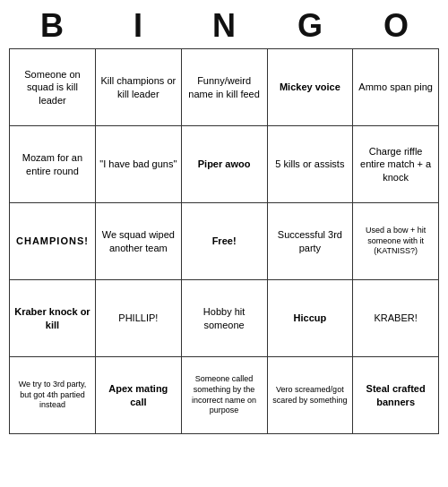 The height and width of the screenshot is (487, 448). I want to click on bingo-cell: Mickey voice, so click(310, 88).